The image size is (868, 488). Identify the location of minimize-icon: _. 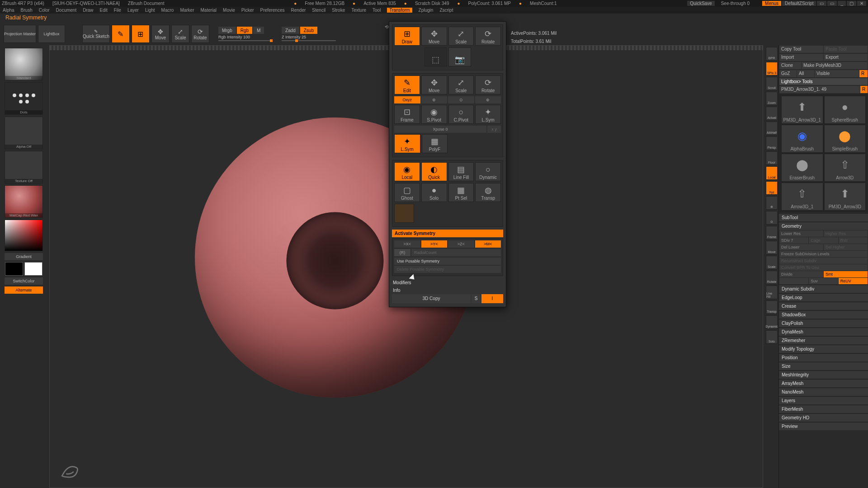
(842, 4).